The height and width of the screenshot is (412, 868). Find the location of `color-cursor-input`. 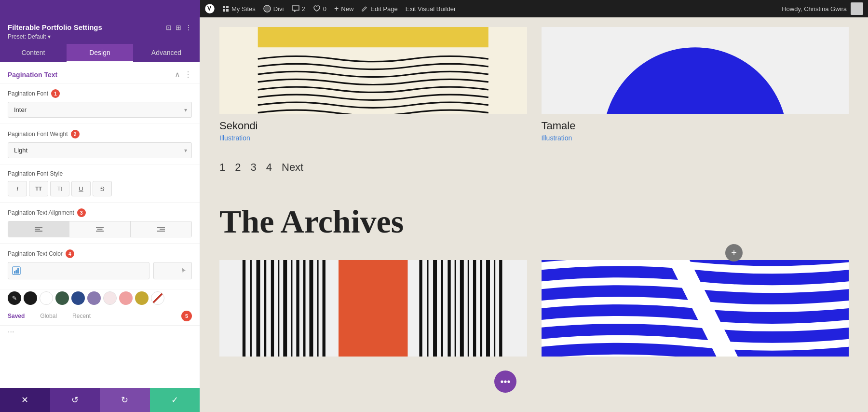

color-cursor-input is located at coordinates (173, 271).